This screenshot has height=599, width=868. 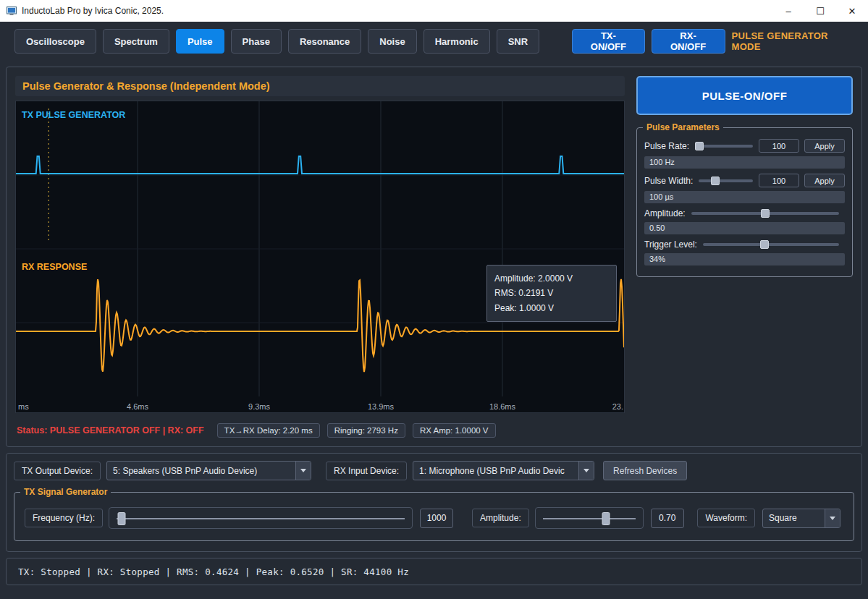 I want to click on refresh-devices-button: Refresh Devices, so click(x=645, y=470).